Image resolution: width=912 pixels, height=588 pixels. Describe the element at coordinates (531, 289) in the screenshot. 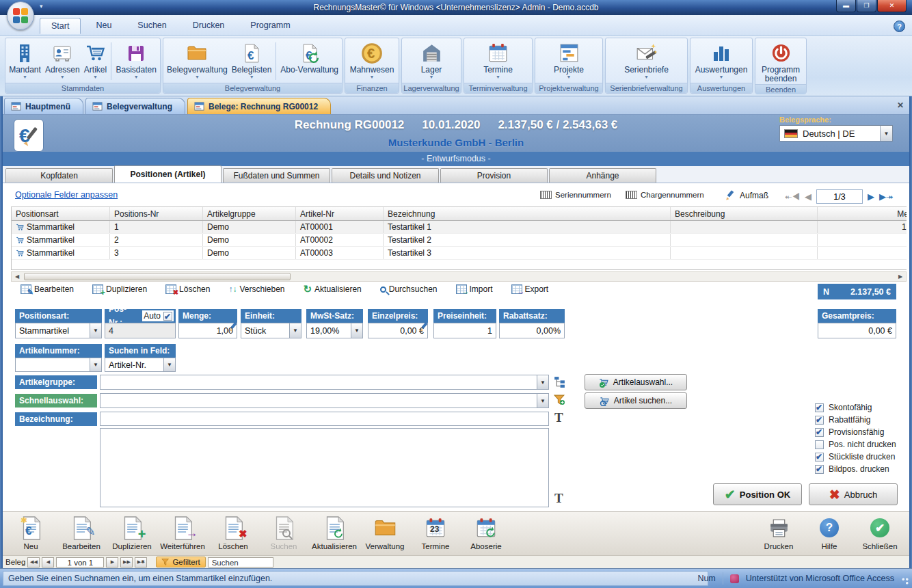

I see `export-action: →Export` at that location.